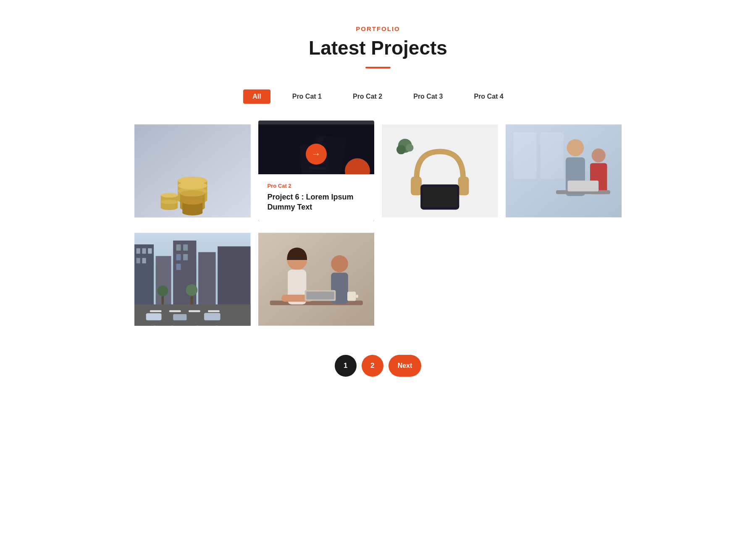 This screenshot has width=756, height=548. What do you see at coordinates (440, 171) in the screenshot?
I see `project-card-headphones` at bounding box center [440, 171].